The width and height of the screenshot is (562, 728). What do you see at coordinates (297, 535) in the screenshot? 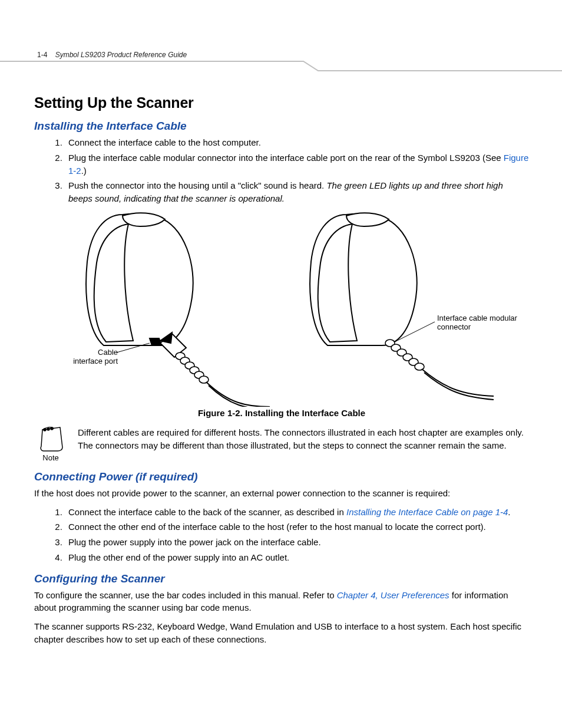
I see `power-steps: Connect the interface cable to the back …` at bounding box center [297, 535].